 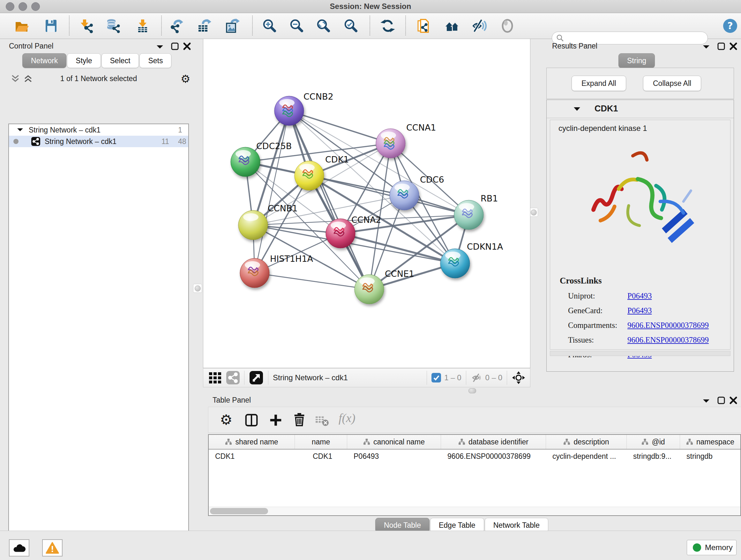 I want to click on fit-content-crosshair-icon, so click(x=519, y=378).